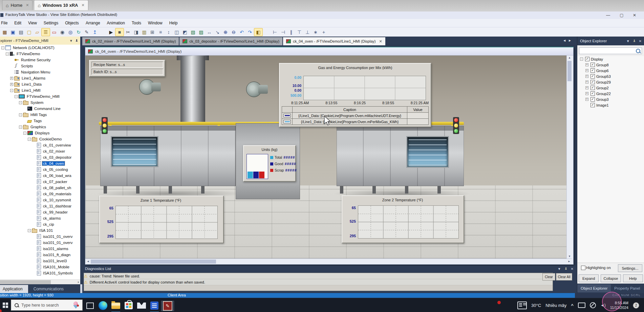  I want to click on rotate-icon: ↔, so click(209, 32).